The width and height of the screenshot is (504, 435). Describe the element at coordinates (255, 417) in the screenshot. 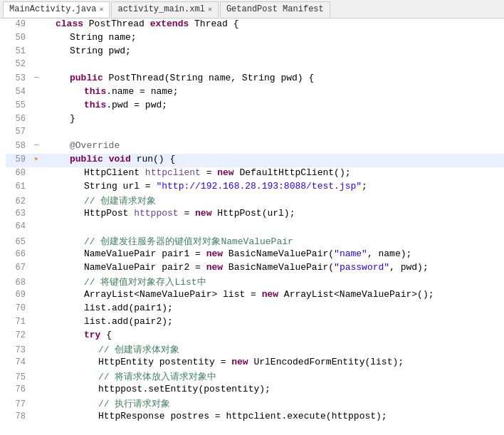

I see `code-line: 78HttpResponse postres = httpclient.exec…` at that location.